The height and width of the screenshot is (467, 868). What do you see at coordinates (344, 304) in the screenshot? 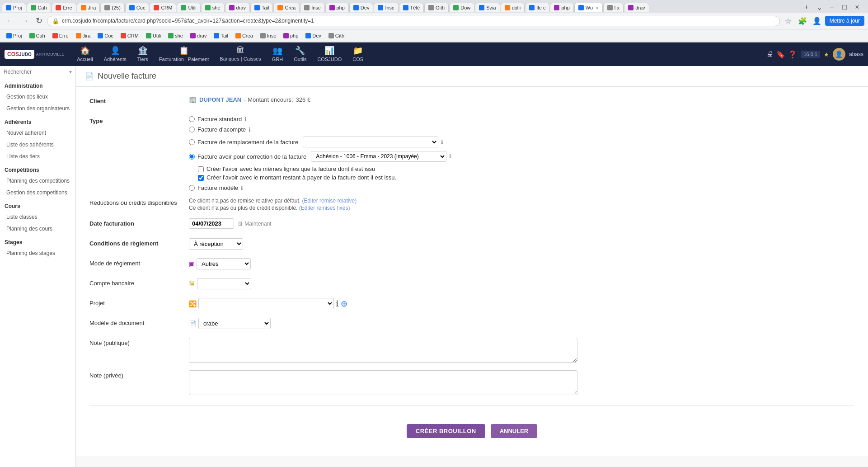
I see `projet-add-button: ⊕` at bounding box center [344, 304].